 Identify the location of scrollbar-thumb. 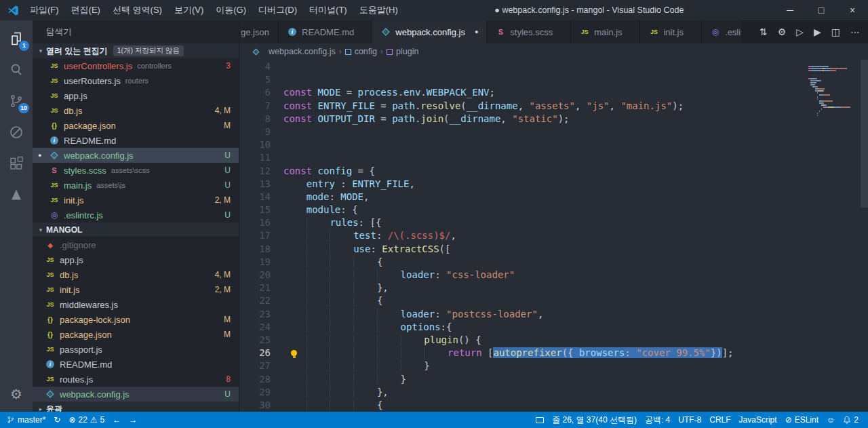
(864, 134).